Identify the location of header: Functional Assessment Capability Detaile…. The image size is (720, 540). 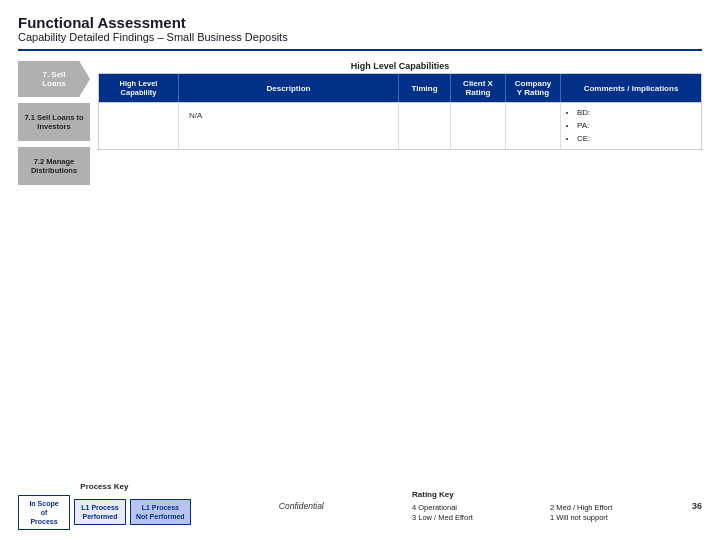
(360, 32).